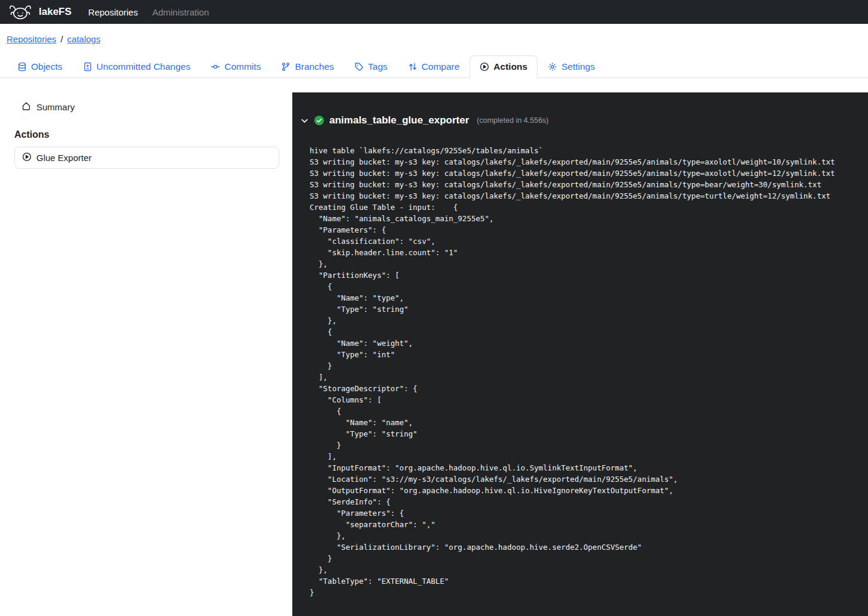  I want to click on breadcrumb-repositories-link: Repositories, so click(31, 39).